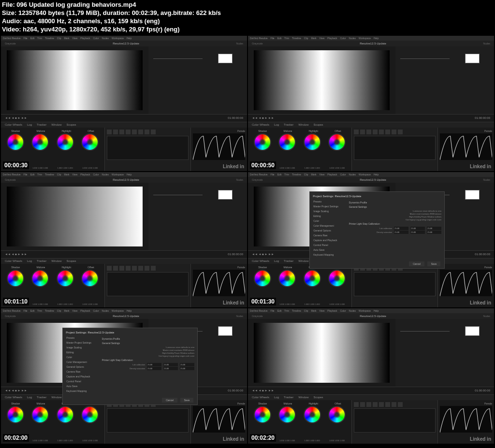  I want to click on timeline-bar: ◄◄ ◄ ■ ► ►► 01:00:00:00, so click(124, 254).